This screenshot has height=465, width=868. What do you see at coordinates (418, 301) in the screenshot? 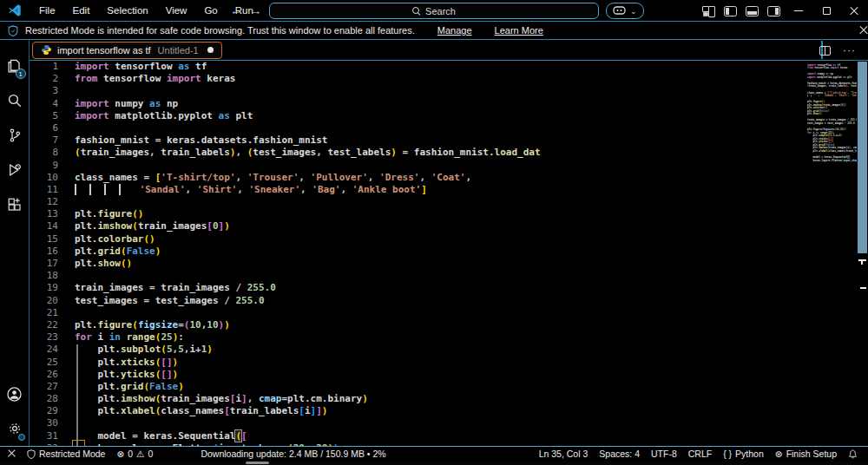
I see `code-line-20: 20test_images = test_images / 255.0` at bounding box center [418, 301].